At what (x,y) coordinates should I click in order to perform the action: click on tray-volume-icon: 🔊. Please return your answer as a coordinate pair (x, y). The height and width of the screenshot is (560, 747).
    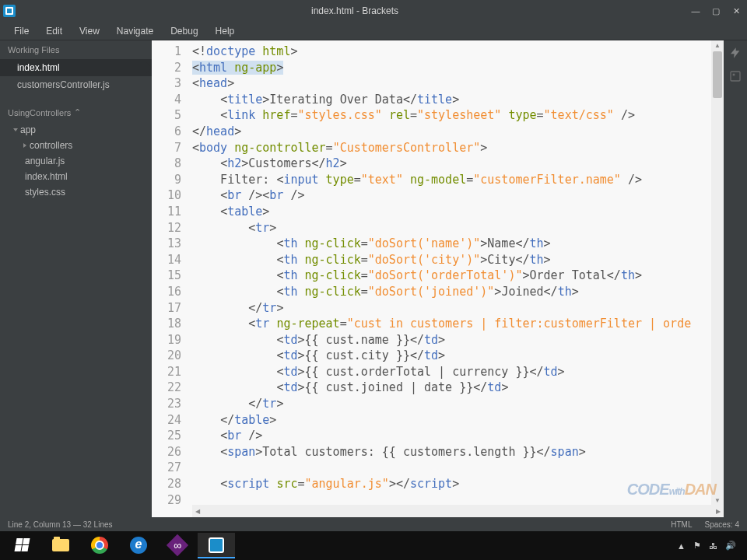
    Looking at the image, I should click on (731, 546).